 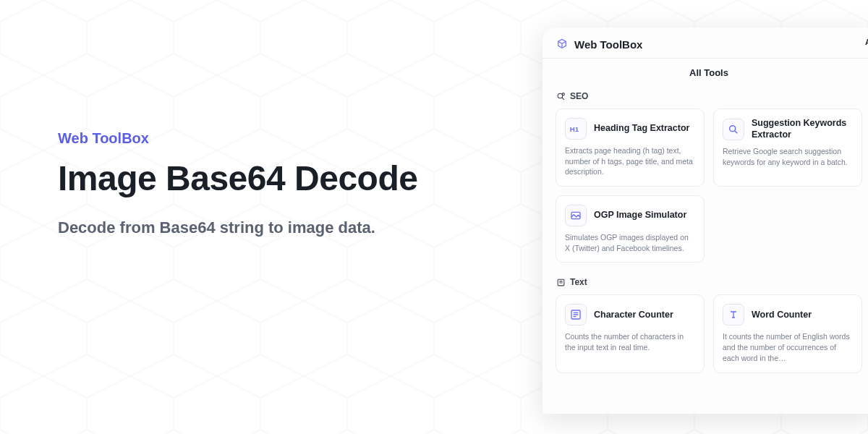 What do you see at coordinates (579, 96) in the screenshot?
I see `section-title: SEO` at bounding box center [579, 96].